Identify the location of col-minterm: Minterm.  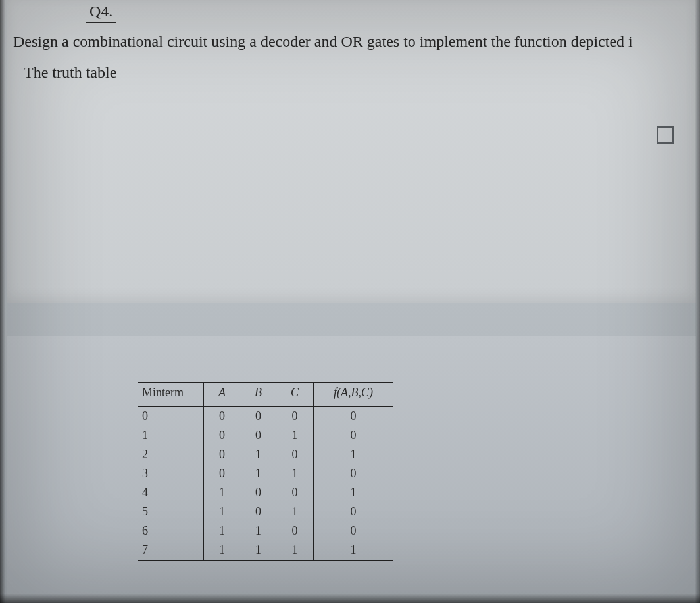
(171, 395).